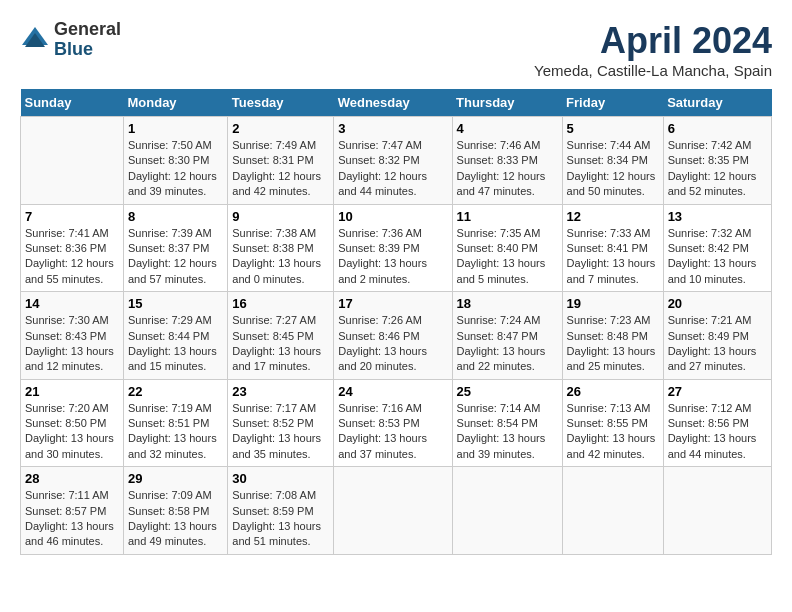  What do you see at coordinates (612, 248) in the screenshot?
I see `calendar-day: 12Sunrise: 7:33 AMSunset: 8:41 PMDayligh…` at bounding box center [612, 248].